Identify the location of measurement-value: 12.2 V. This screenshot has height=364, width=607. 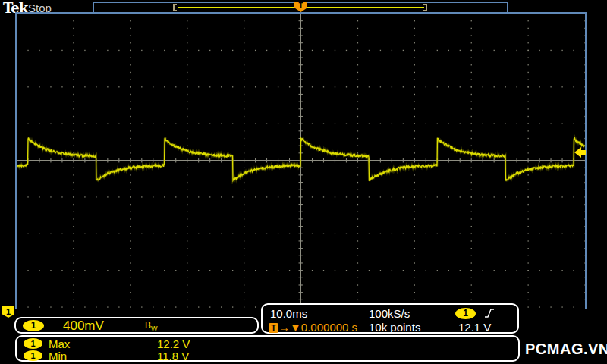
(173, 344).